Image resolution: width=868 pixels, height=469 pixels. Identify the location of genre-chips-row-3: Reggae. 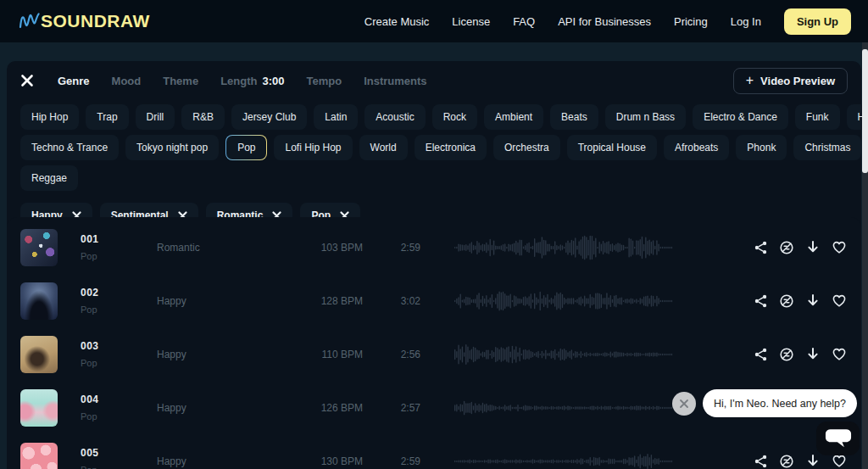
(434, 178).